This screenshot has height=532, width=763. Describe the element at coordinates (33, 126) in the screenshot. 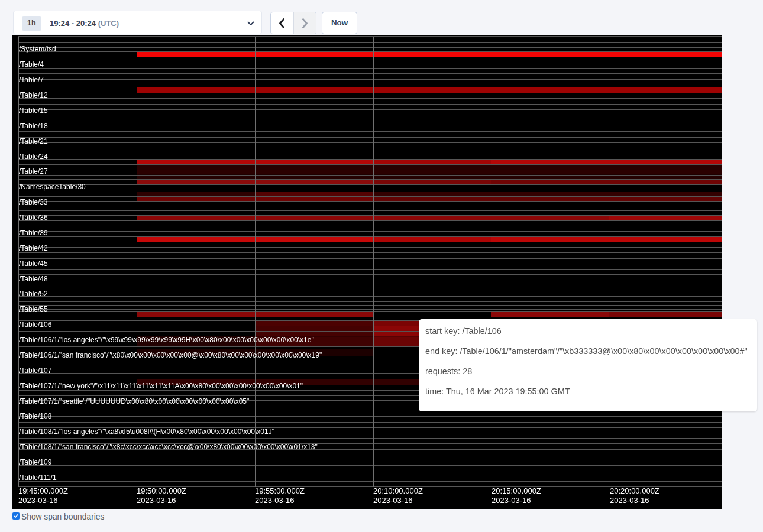

I see `svg-text: /Table/18` at that location.